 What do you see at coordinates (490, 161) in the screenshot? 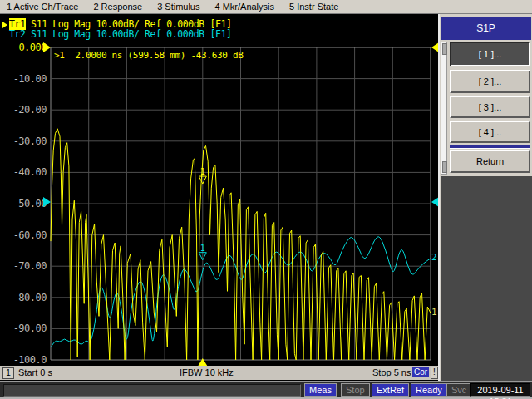
I see `softkey-return: Return` at bounding box center [490, 161].